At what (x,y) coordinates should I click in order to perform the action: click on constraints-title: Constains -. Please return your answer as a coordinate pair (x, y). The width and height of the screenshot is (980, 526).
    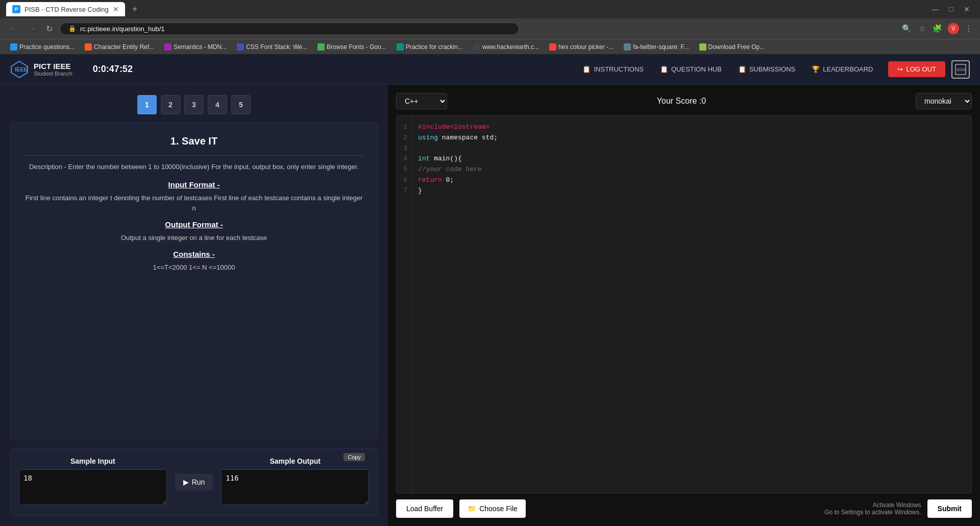
    Looking at the image, I should click on (194, 254).